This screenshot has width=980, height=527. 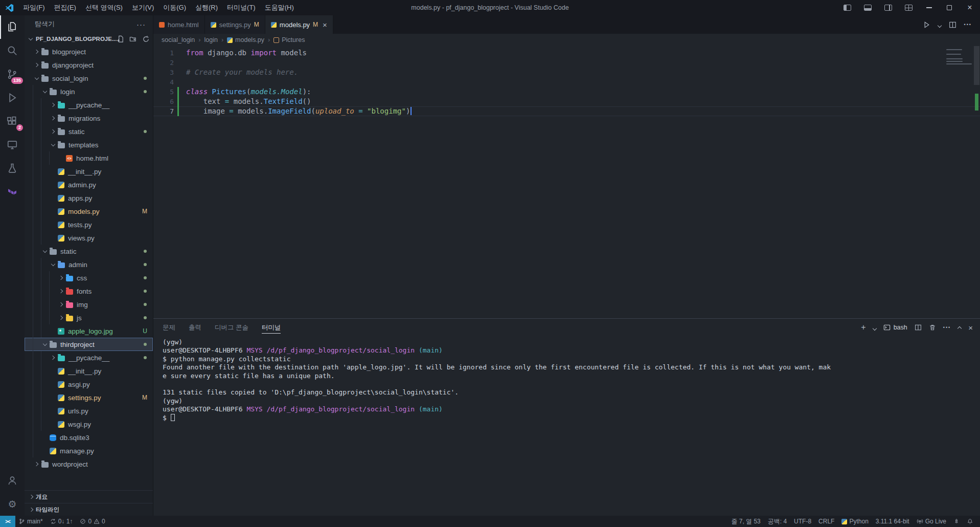 What do you see at coordinates (89, 291) in the screenshot?
I see `tree-item: fonts` at bounding box center [89, 291].